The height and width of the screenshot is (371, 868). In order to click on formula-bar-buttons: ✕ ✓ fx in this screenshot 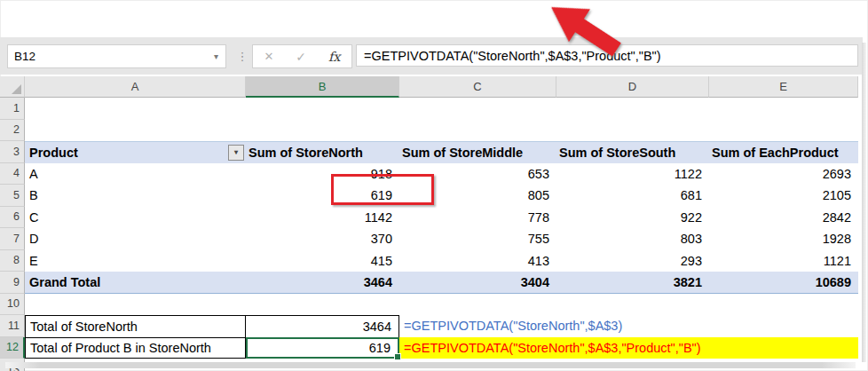, I will do `click(302, 57)`.